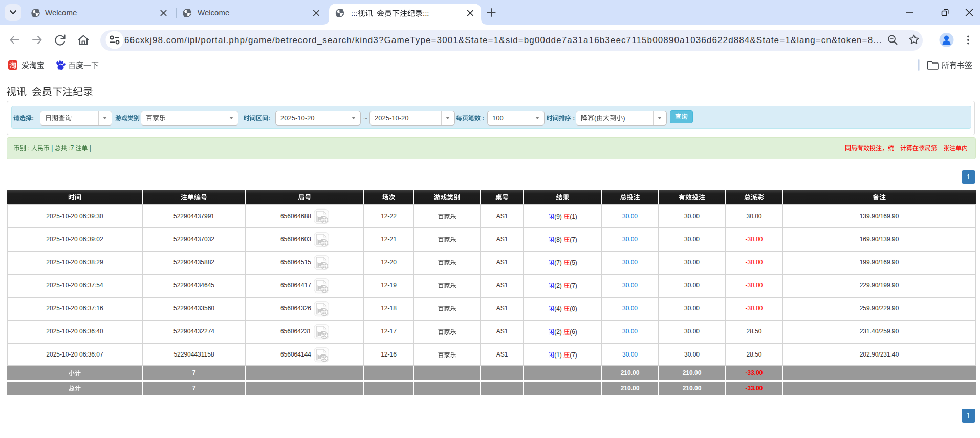 This screenshot has height=438, width=980. What do you see at coordinates (559, 309) in the screenshot?
I see `svg-text: (4)` at bounding box center [559, 309].